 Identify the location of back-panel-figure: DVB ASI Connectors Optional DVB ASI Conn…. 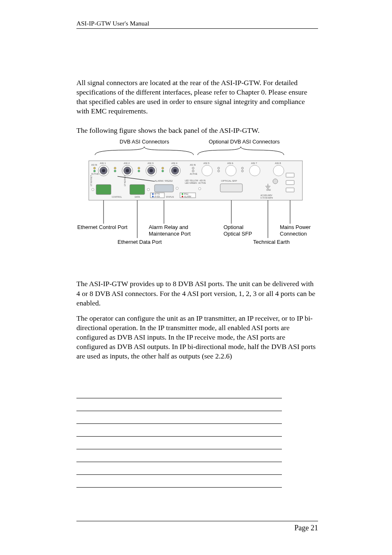
(197, 195).